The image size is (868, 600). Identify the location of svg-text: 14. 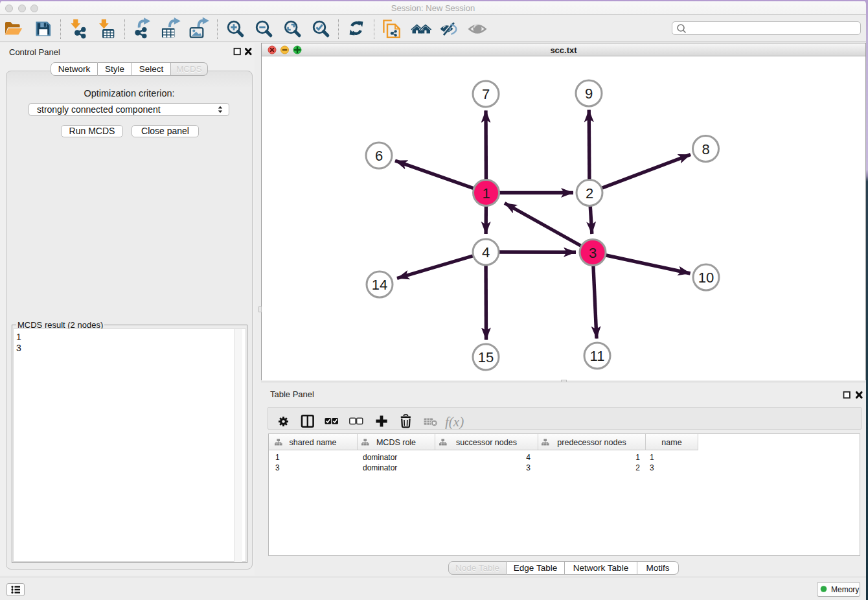
(380, 285).